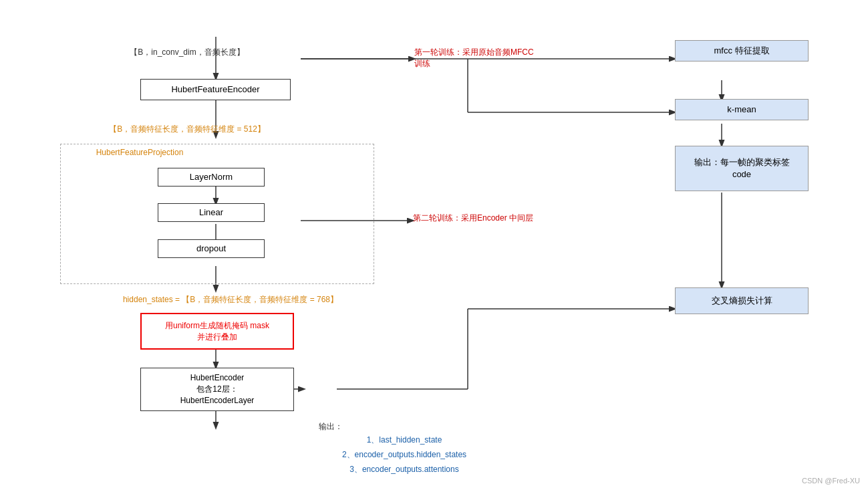 The height and width of the screenshot is (490, 868). I want to click on linear-box: Linear, so click(211, 213).